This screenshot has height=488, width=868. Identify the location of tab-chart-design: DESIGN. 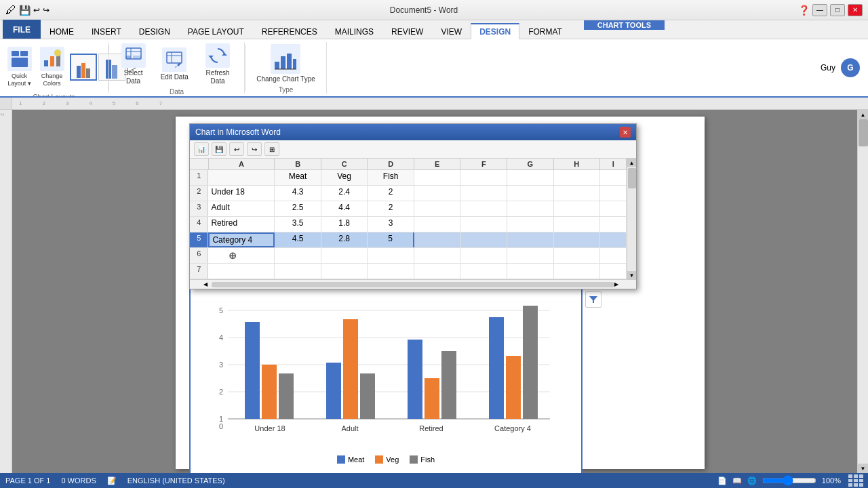
(495, 31).